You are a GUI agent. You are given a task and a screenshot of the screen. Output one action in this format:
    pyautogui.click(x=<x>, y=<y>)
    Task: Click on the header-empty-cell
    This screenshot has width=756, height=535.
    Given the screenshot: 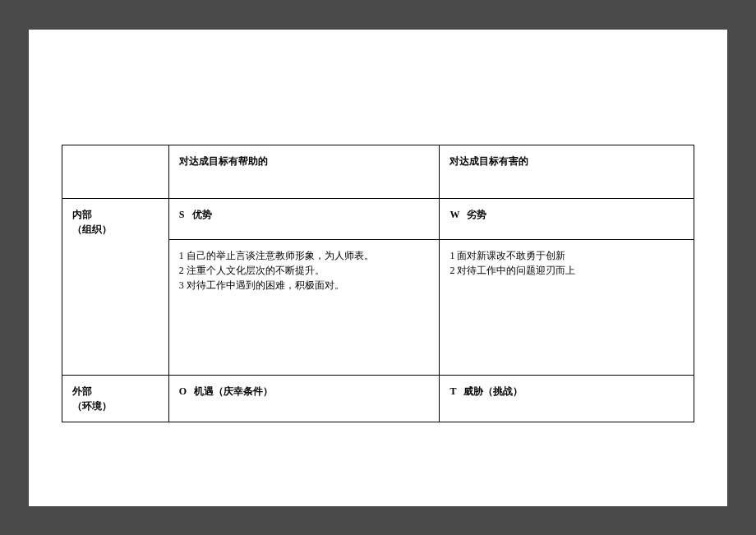 What is the action you would take?
    pyautogui.click(x=116, y=171)
    